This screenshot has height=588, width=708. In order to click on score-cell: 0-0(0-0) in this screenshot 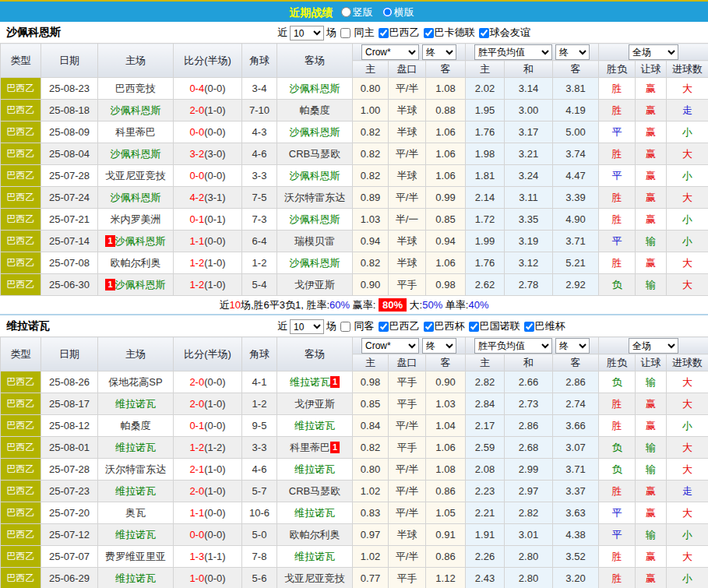, I will do `click(208, 132)`.